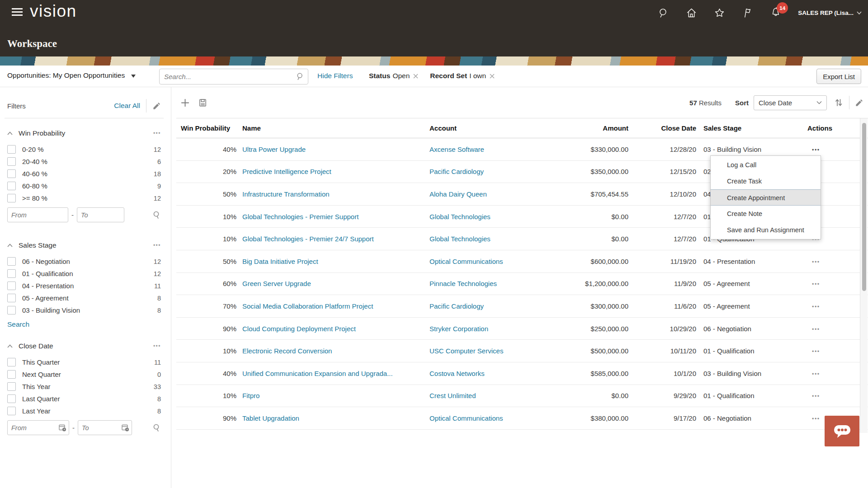  Describe the element at coordinates (662, 128) in the screenshot. I see `column-header-close-date: Close Date` at that location.